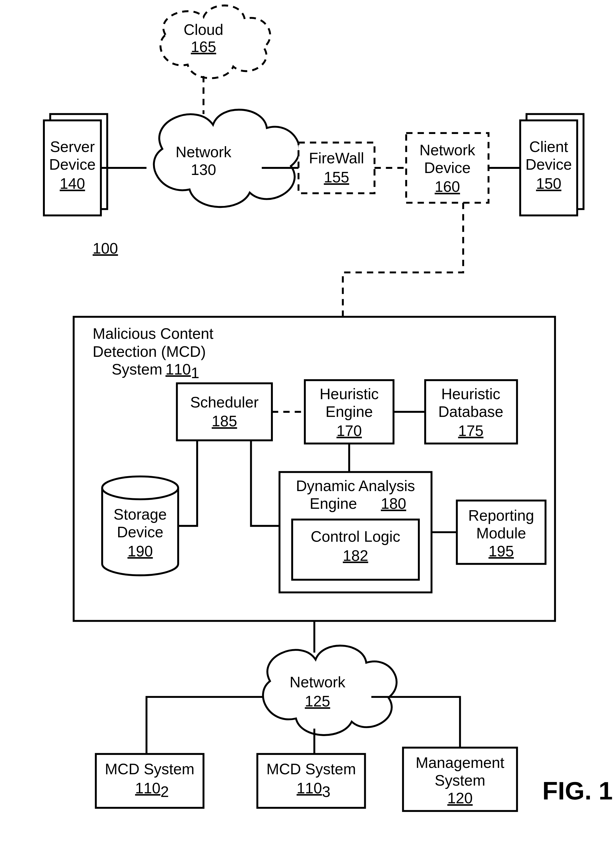 Image resolution: width=616 pixels, height=849 pixels. Describe the element at coordinates (501, 515) in the screenshot. I see `report-label1: Reporting` at that location.